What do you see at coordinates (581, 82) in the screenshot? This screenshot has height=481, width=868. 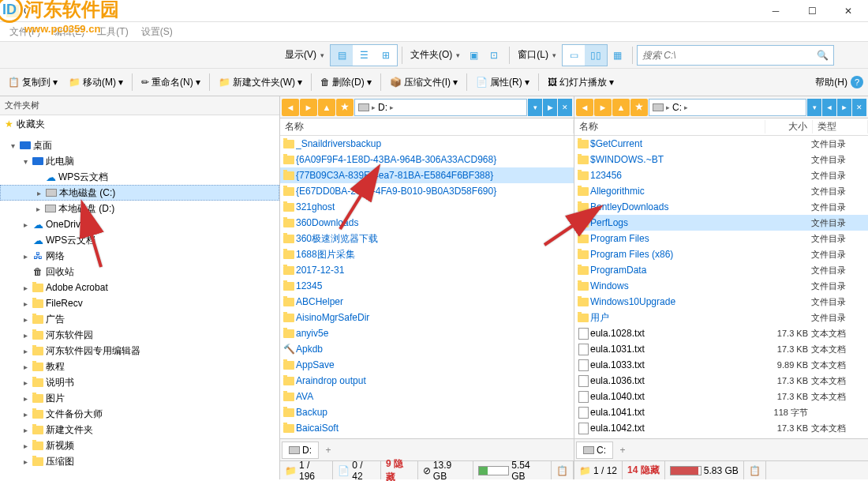 I see `slideshow-button: 🖼幻灯片播放▾` at bounding box center [581, 82].